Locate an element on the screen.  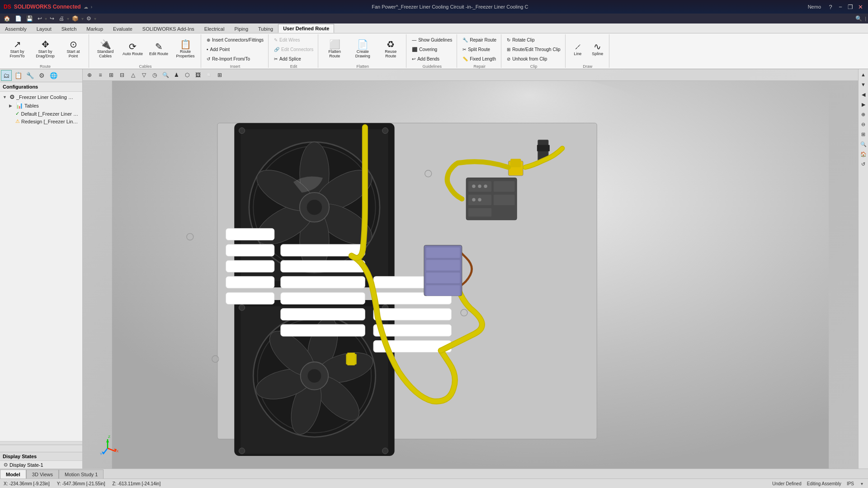
tab-markup: Markup is located at coordinates (95, 28).